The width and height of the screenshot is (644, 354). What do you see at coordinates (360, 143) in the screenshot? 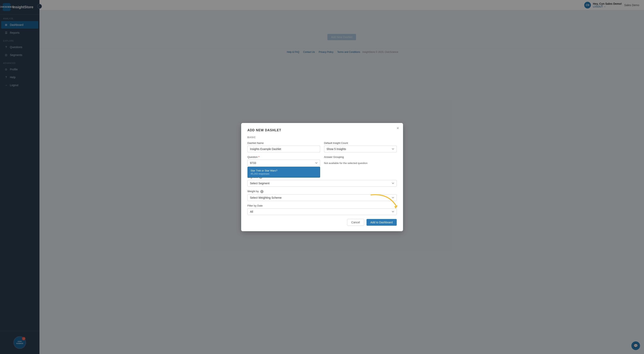
I see `default-insight-count-label: Default Insight Count` at bounding box center [360, 143].